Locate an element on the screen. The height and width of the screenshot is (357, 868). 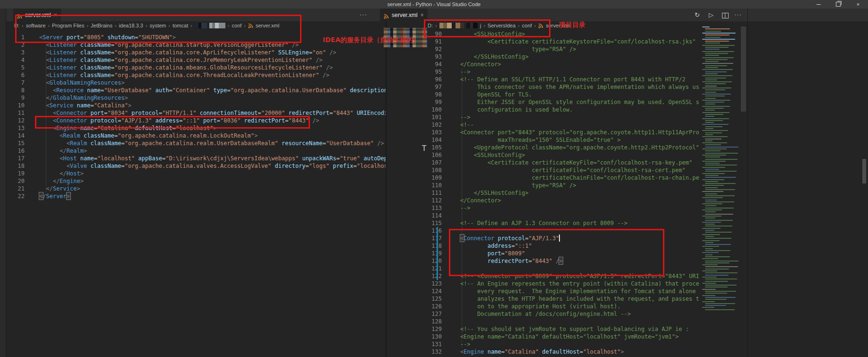
code-line: 131 --> is located at coordinates (543, 344).